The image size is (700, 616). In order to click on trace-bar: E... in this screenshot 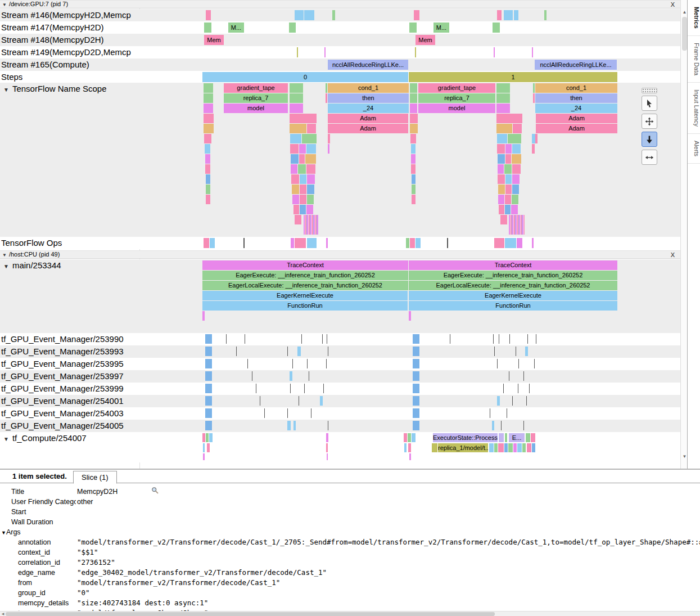, I will do `click(517, 438)`.